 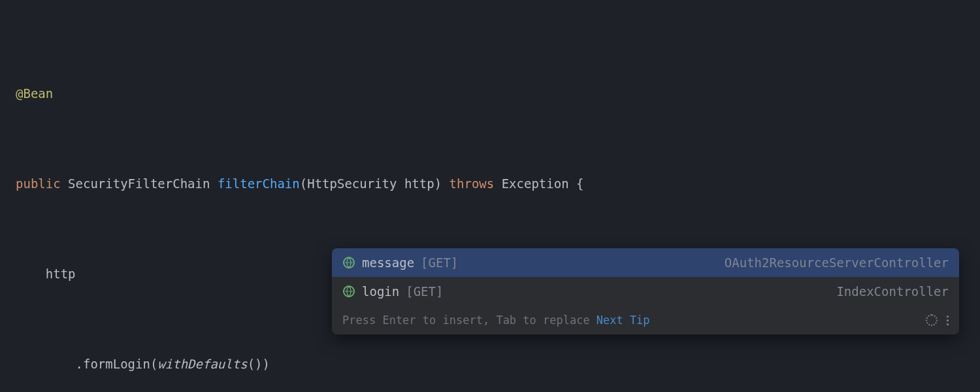 What do you see at coordinates (498, 364) in the screenshot?
I see `code-line: .formLogin(withDefaults())` at bounding box center [498, 364].